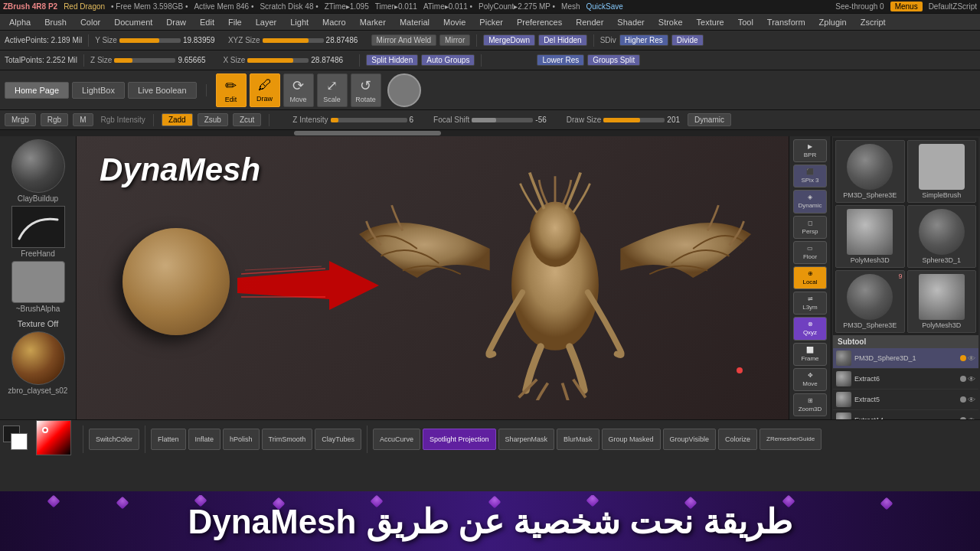  What do you see at coordinates (114, 439) in the screenshot?
I see `switch-color-btn: SwitchColor` at bounding box center [114, 439].